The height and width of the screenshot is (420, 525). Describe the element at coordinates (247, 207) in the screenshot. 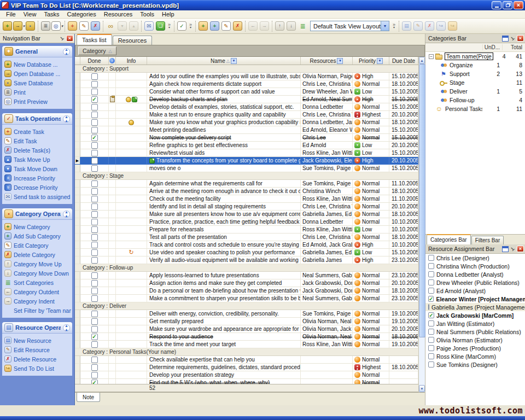

I see `task-row: Identify and list in detail all staging …` at that location.